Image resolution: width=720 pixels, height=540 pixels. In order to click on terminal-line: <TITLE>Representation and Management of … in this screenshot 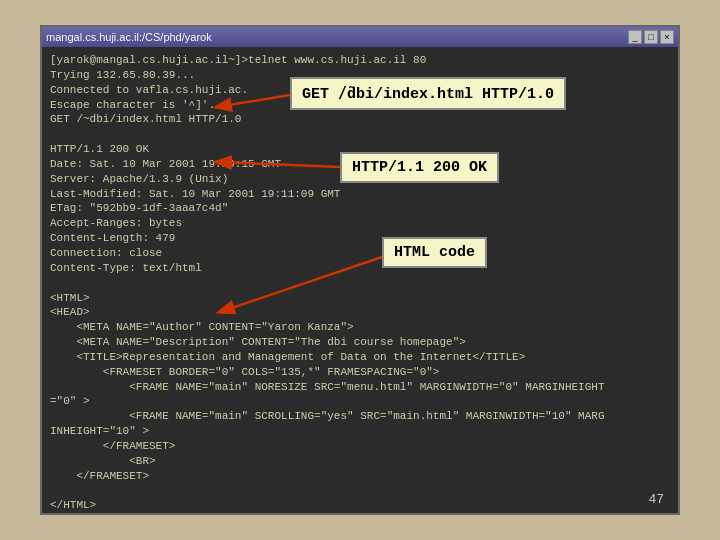, I will do `click(360, 358)`.